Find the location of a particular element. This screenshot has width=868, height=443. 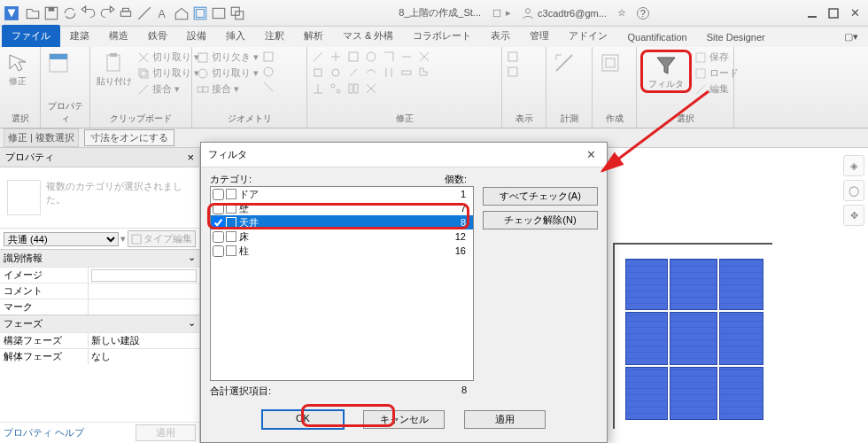

cope-button: 切り欠き ▾ is located at coordinates (228, 57).